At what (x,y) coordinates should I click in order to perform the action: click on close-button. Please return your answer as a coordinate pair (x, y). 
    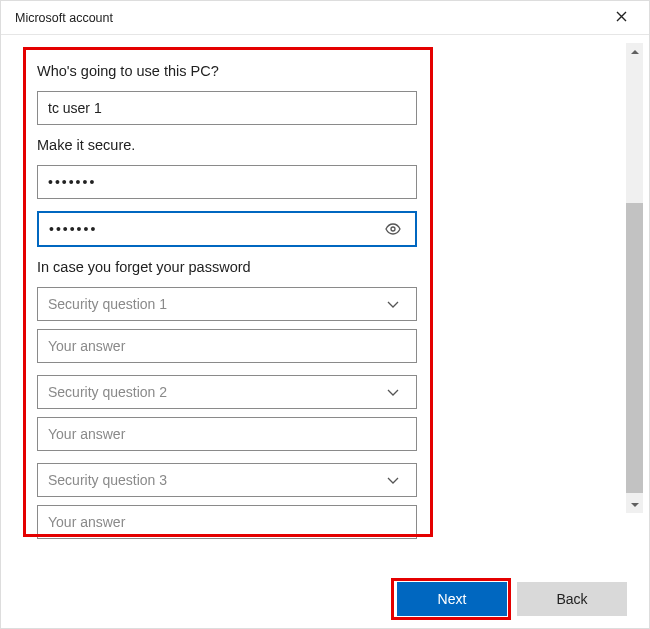
    Looking at the image, I should click on (622, 18).